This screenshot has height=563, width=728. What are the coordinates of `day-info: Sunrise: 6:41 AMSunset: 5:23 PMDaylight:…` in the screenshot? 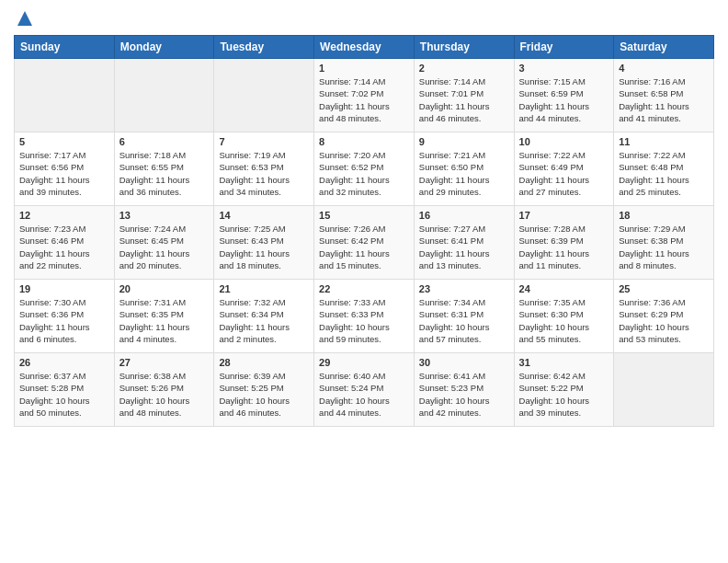 It's located at (464, 394).